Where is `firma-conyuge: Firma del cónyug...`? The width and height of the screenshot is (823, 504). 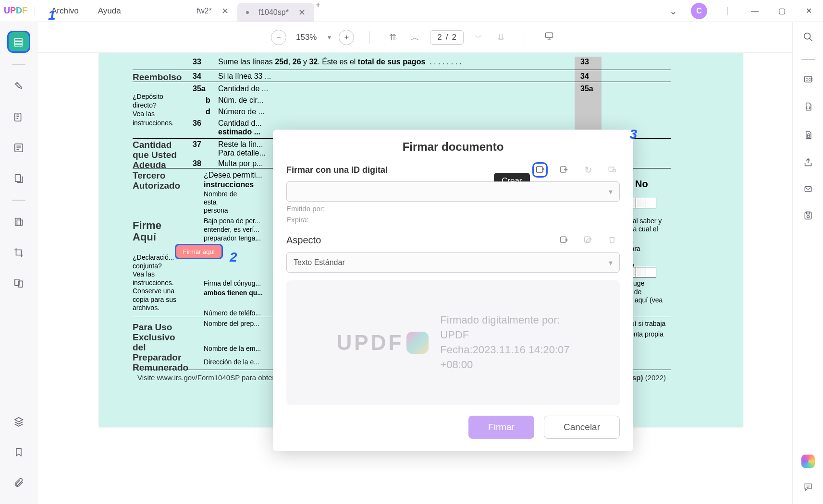 firma-conyuge: Firma del cónyug... is located at coordinates (233, 283).